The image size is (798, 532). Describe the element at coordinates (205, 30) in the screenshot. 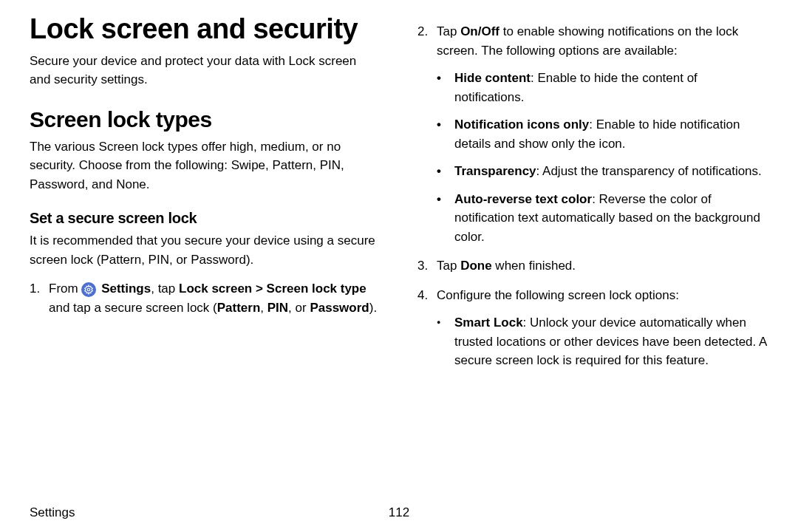

I see `page-title: Lock screen and security` at that location.